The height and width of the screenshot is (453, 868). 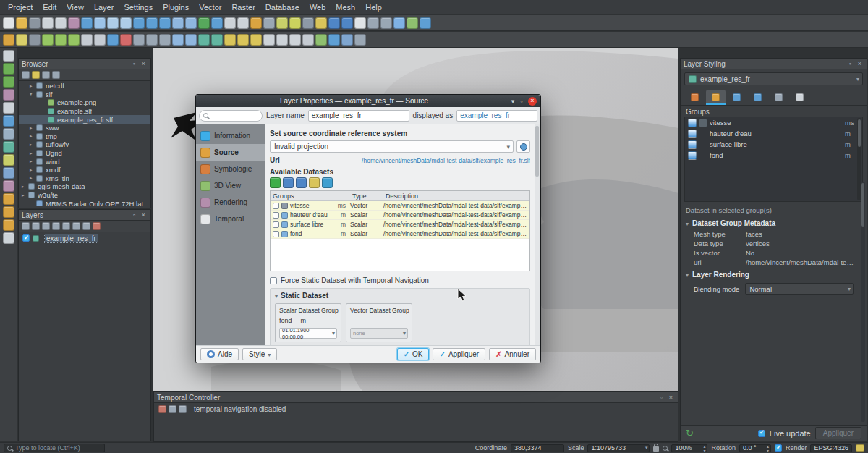 I want to click on folder-netcdf-item: ▸ netcdf, so click(x=85, y=86).